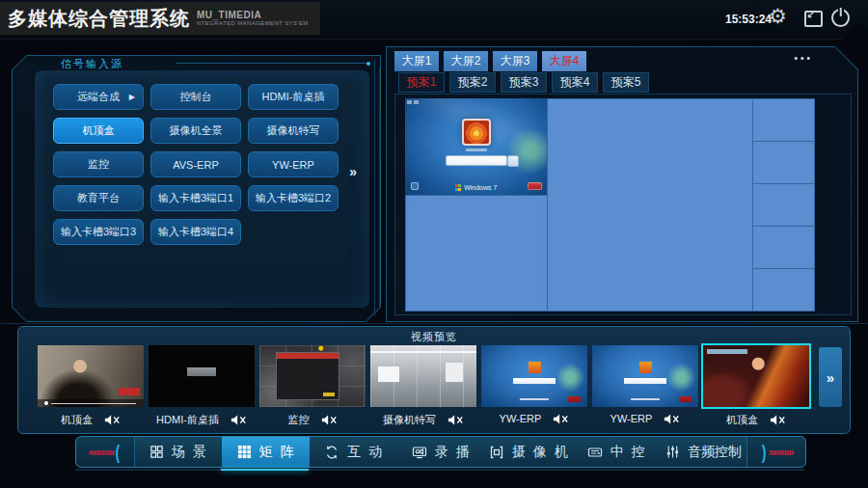 The height and width of the screenshot is (488, 868). Describe the element at coordinates (830, 377) in the screenshot. I see `more-thumbnails-button: »` at that location.